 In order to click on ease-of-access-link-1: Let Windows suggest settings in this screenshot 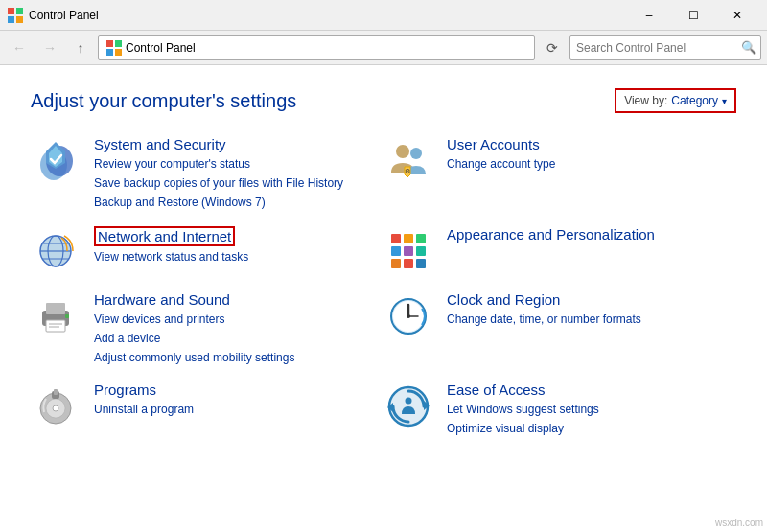, I will do `click(582, 409)`.